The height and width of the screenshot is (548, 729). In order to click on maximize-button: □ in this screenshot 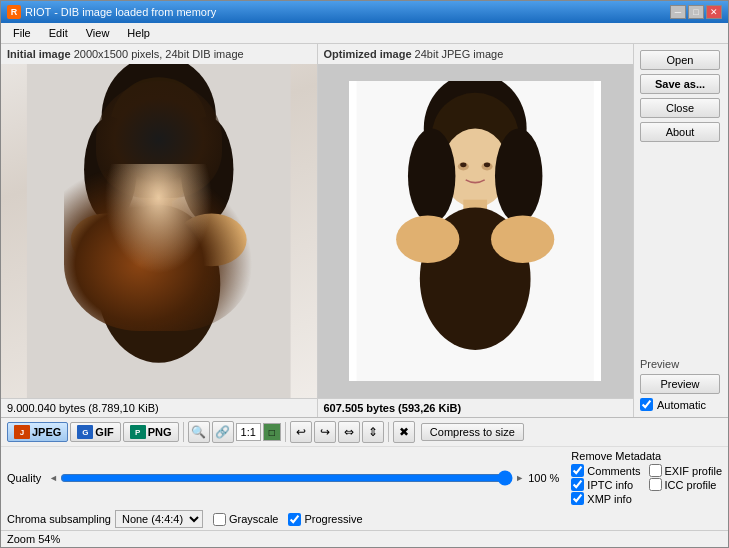, I will do `click(696, 12)`.